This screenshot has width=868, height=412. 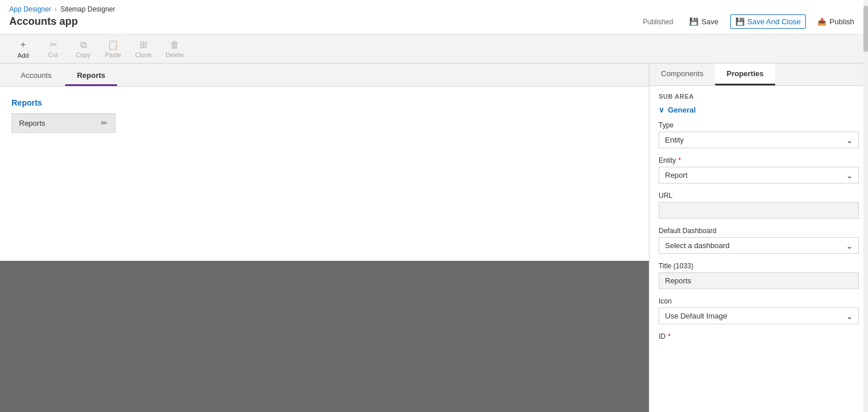 What do you see at coordinates (30, 9) in the screenshot?
I see `breadcrumb-app-designer: App Designer` at bounding box center [30, 9].